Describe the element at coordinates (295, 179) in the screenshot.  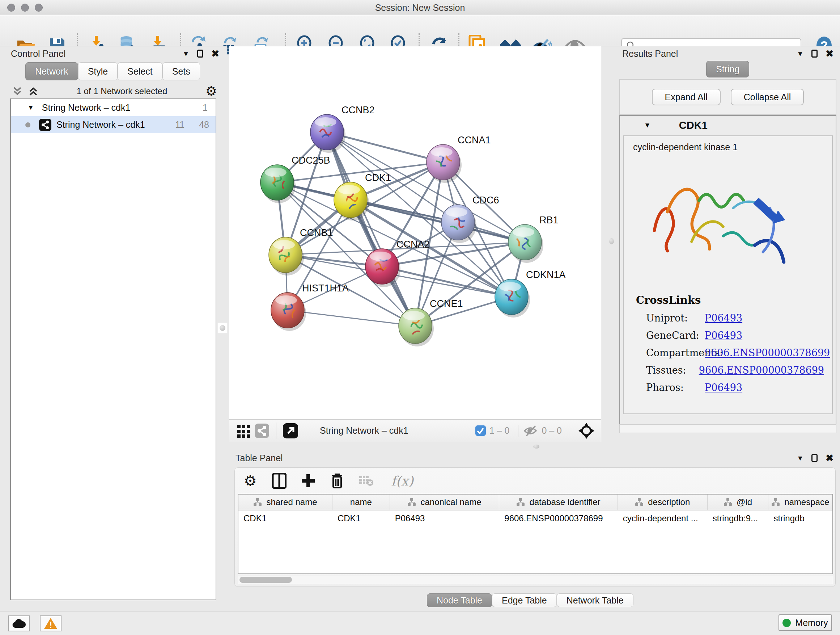
I see `network-node-cdc25b: CDC25B` at that location.